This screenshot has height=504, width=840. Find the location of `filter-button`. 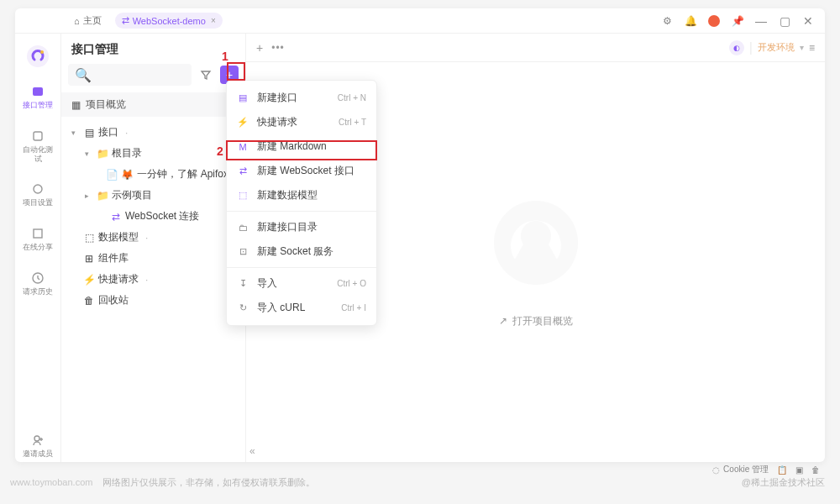

filter-button is located at coordinates (206, 75).